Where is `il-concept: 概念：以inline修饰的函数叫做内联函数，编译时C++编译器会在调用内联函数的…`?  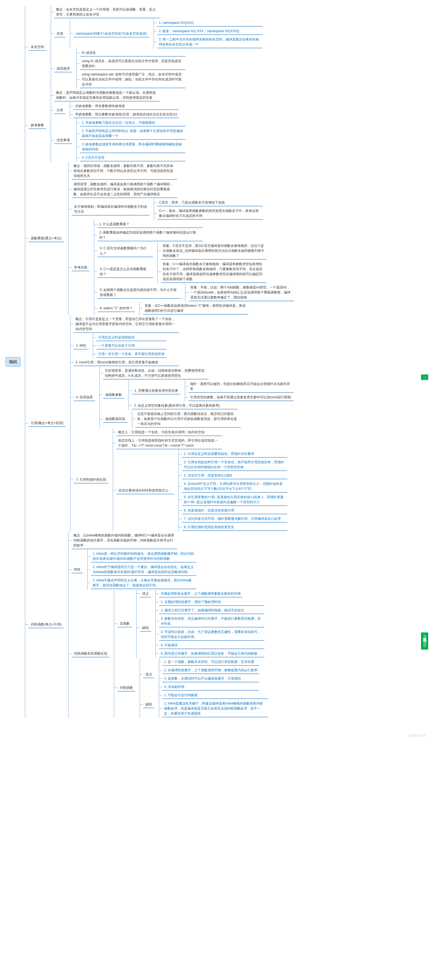
il-concept: 概念：以inline修饰的函数叫做内联函数，编译时C++编译器会在调用内联函数的… is located at coordinates (125, 541).